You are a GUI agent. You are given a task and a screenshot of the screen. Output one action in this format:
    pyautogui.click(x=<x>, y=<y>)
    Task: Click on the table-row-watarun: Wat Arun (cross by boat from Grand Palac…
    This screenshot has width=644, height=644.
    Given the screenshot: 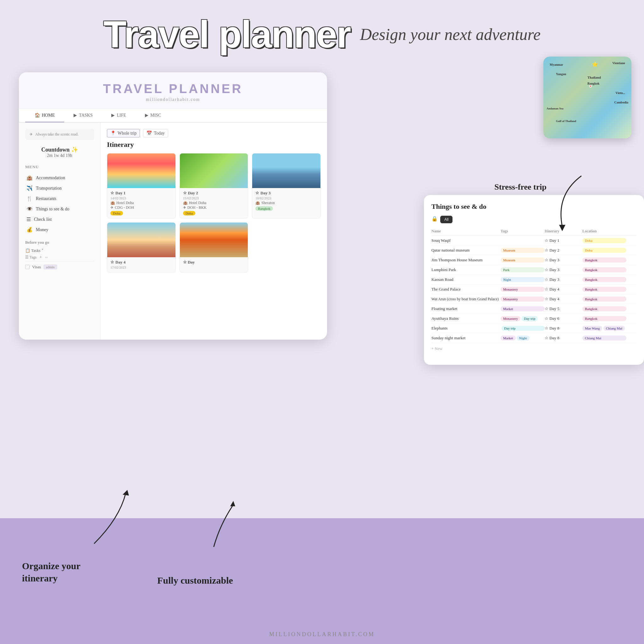 What is the action you would take?
    pyautogui.click(x=534, y=299)
    